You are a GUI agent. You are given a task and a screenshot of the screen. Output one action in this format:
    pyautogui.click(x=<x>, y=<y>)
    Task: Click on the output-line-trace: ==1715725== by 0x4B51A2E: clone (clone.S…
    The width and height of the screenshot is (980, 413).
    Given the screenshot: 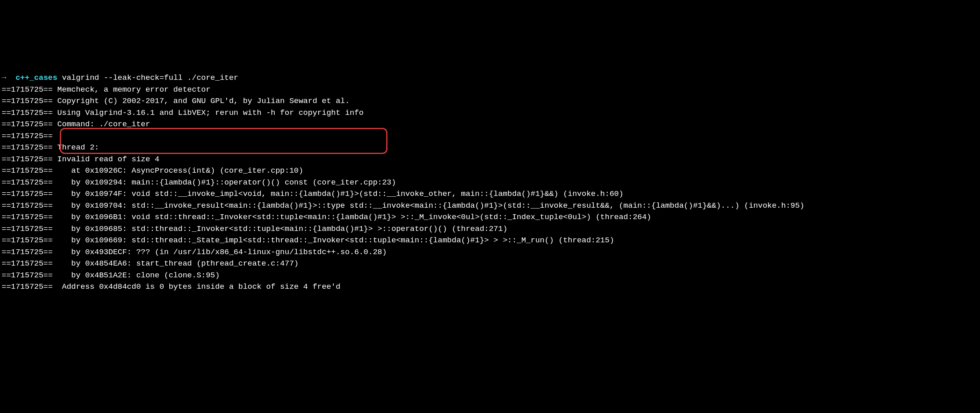 What is the action you would take?
    pyautogui.click(x=490, y=275)
    